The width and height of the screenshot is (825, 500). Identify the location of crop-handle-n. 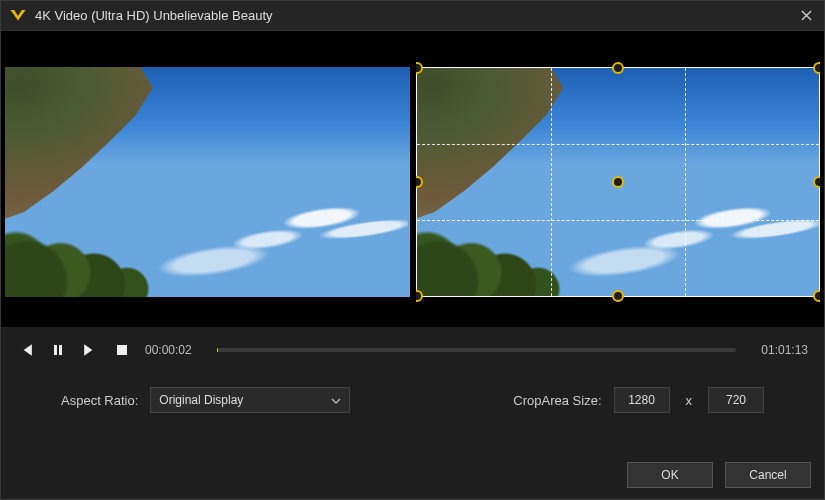
(618, 68).